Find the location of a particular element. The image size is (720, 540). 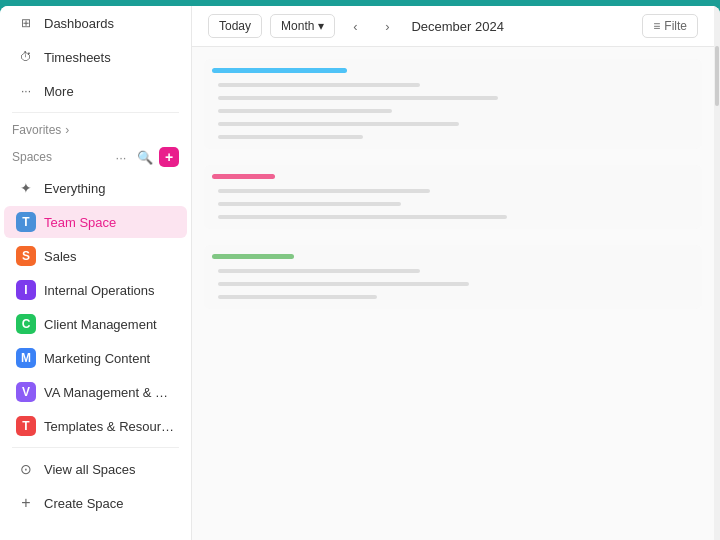

filter-icon: ≡ is located at coordinates (656, 26).